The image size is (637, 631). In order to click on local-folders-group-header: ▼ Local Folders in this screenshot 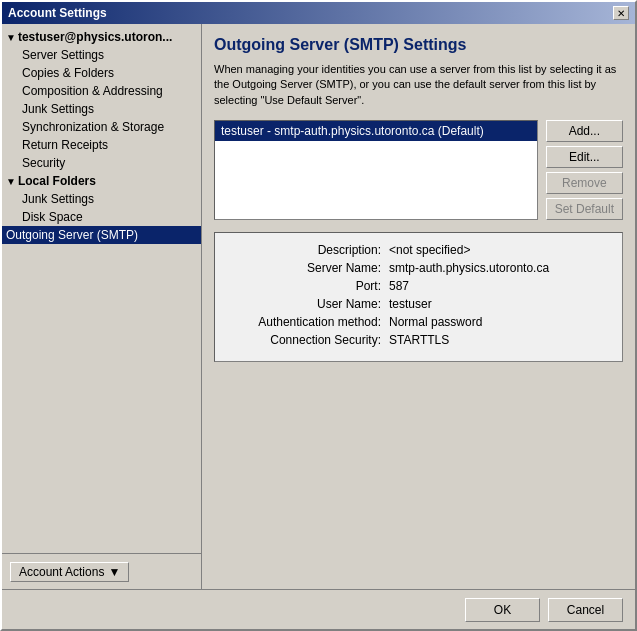, I will do `click(102, 181)`.